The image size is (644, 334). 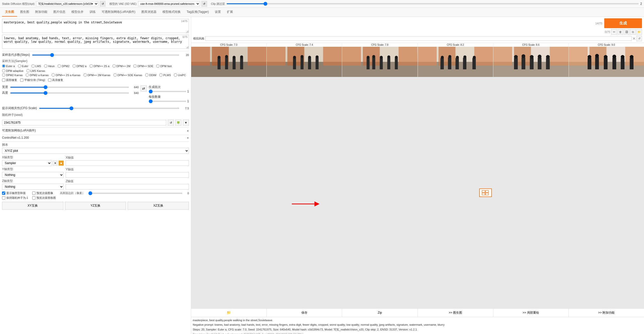 I want to click on folder-action-btn: 📁, so click(x=229, y=313).